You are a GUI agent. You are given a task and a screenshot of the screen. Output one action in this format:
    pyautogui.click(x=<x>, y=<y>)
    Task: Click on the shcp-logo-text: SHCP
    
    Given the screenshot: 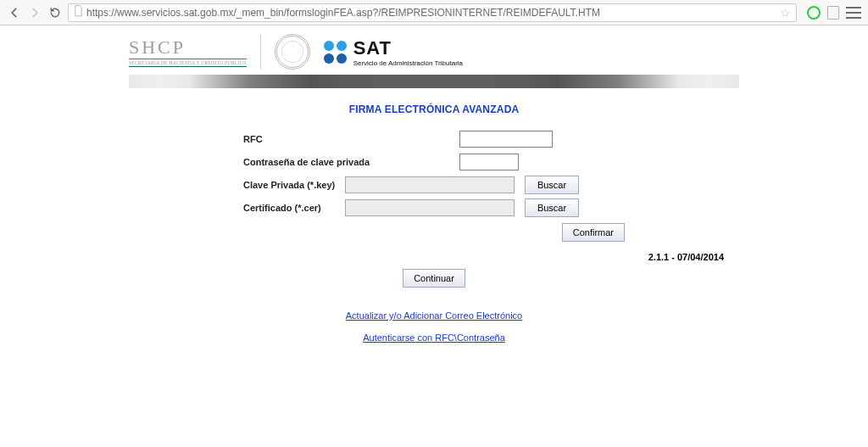 What is the action you would take?
    pyautogui.click(x=188, y=47)
    